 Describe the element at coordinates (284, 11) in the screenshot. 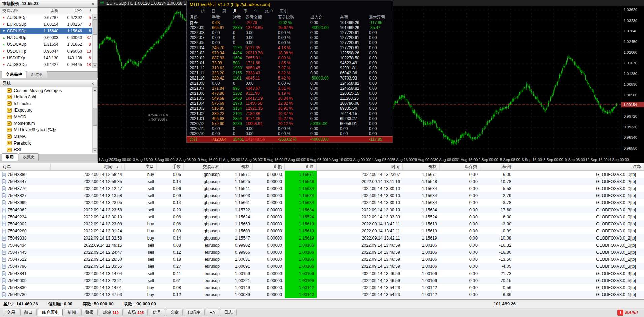

I see `stats-tab-历史: 历史` at that location.